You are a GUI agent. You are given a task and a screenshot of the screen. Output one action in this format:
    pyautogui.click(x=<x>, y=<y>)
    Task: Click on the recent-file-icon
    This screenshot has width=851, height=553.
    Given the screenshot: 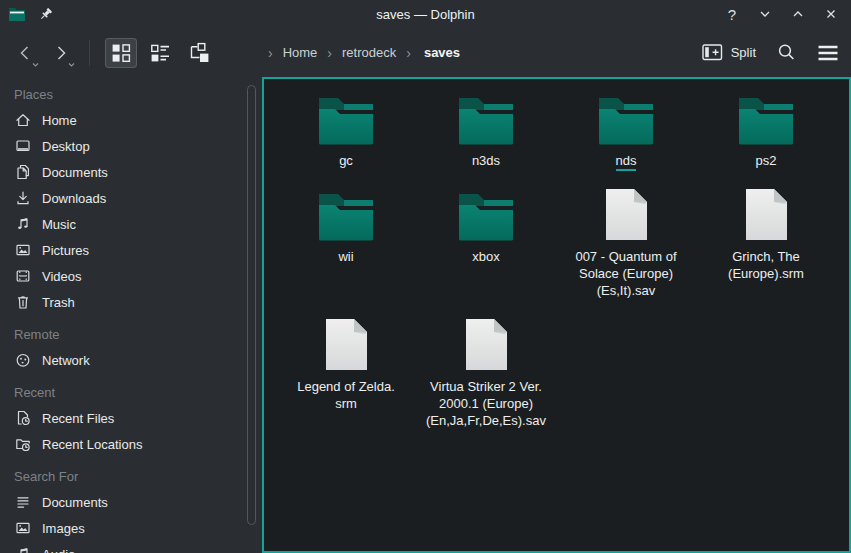 What is the action you would take?
    pyautogui.click(x=23, y=418)
    